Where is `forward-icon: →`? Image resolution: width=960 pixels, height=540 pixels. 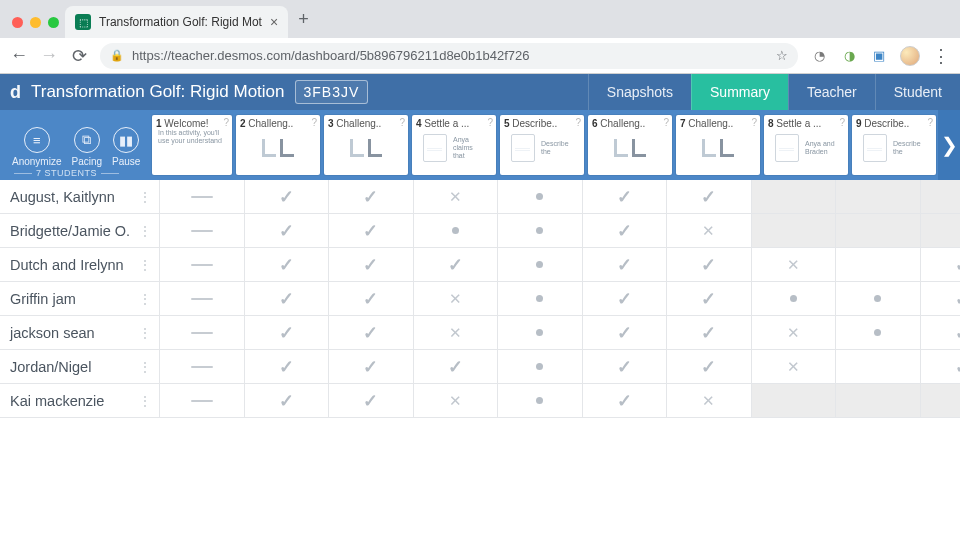 forward-icon: → is located at coordinates (49, 56).